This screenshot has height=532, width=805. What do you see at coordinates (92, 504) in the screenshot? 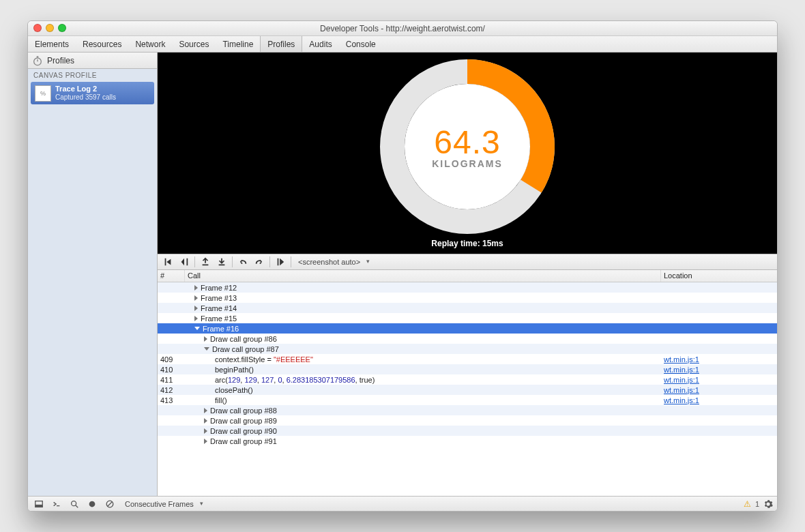
I see `record-button` at bounding box center [92, 504].